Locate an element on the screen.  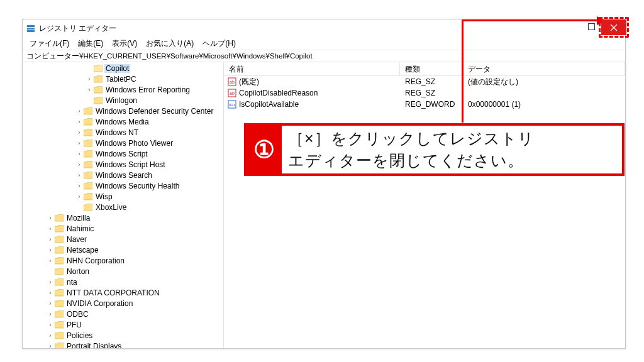
tree-node: ›Netscape is located at coordinates (123, 250).